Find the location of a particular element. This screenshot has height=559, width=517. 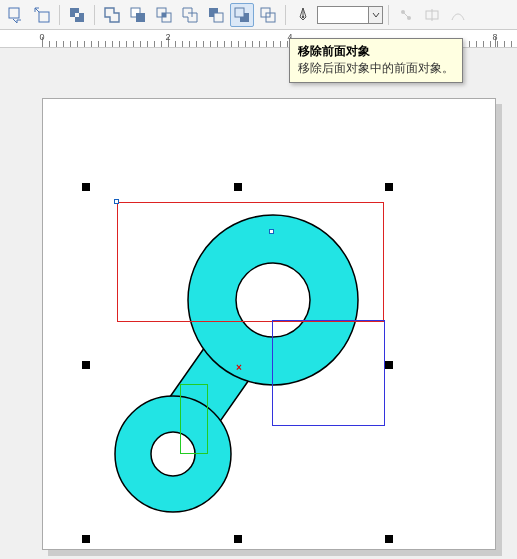

trim-icon is located at coordinates (138, 15).